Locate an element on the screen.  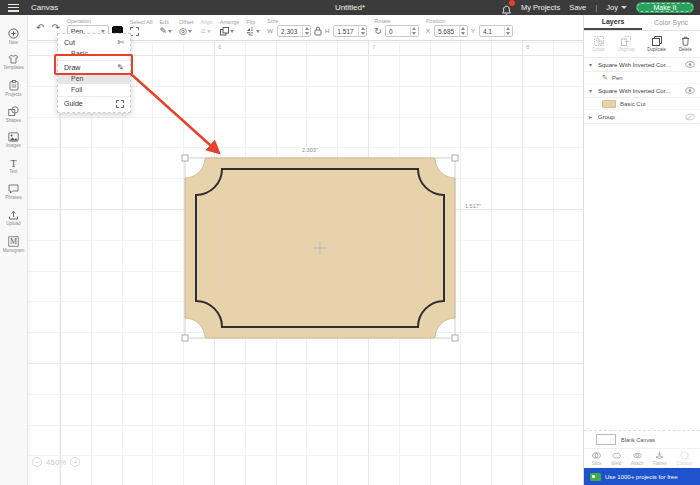
promo-banner-text: Use 1000+ projects for free is located at coordinates (642, 477).